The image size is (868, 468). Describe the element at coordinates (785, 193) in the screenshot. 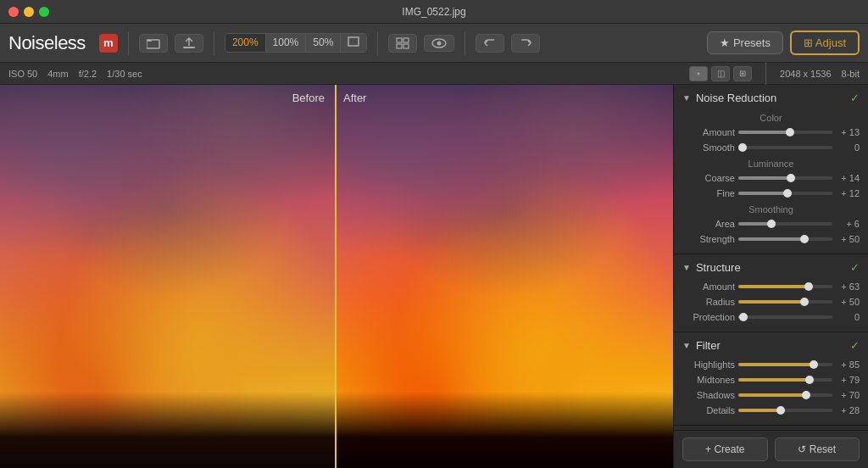

I see `fine-track` at that location.